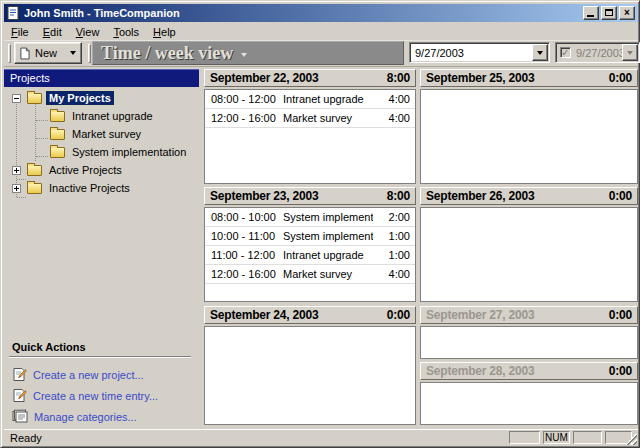 Image resolution: width=640 pixels, height=448 pixels. Describe the element at coordinates (398, 78) in the screenshot. I see `day-total: 8:00` at that location.